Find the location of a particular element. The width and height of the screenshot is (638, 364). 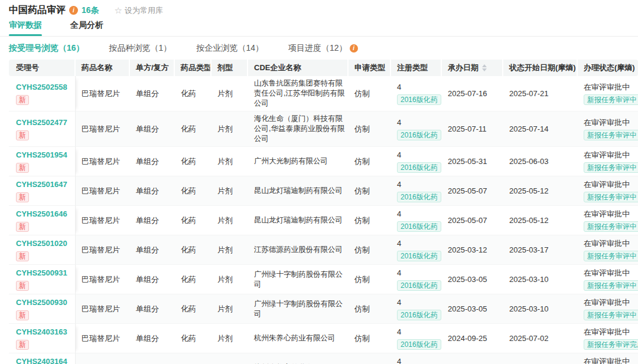

filter-project-progress: 项目进度（12） i is located at coordinates (323, 48).